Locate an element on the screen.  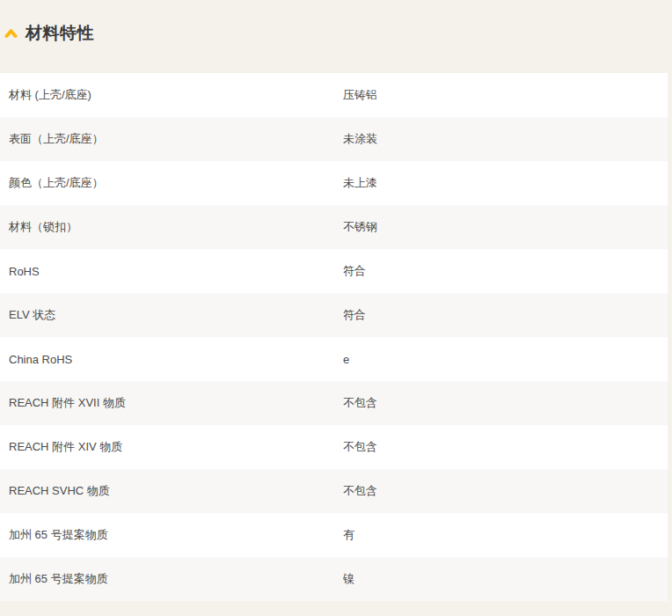
section-title: 材料特性 is located at coordinates (60, 33).